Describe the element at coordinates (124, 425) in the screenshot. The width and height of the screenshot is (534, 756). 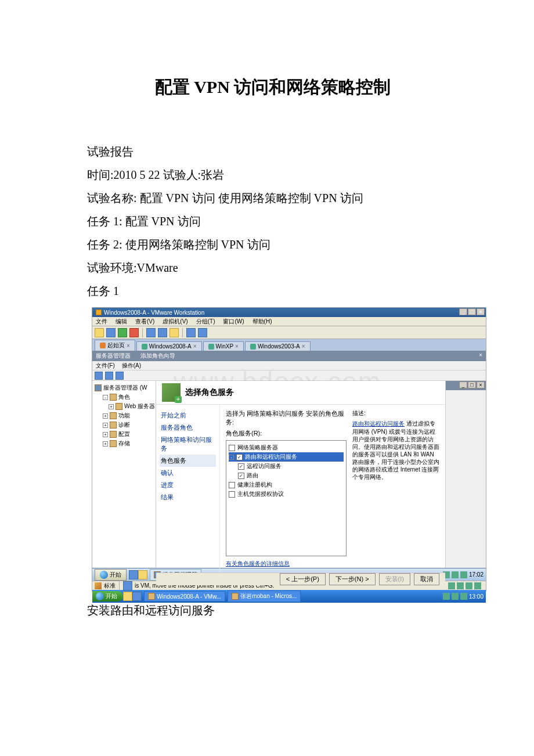
I see `tree-diag: +诊断` at that location.